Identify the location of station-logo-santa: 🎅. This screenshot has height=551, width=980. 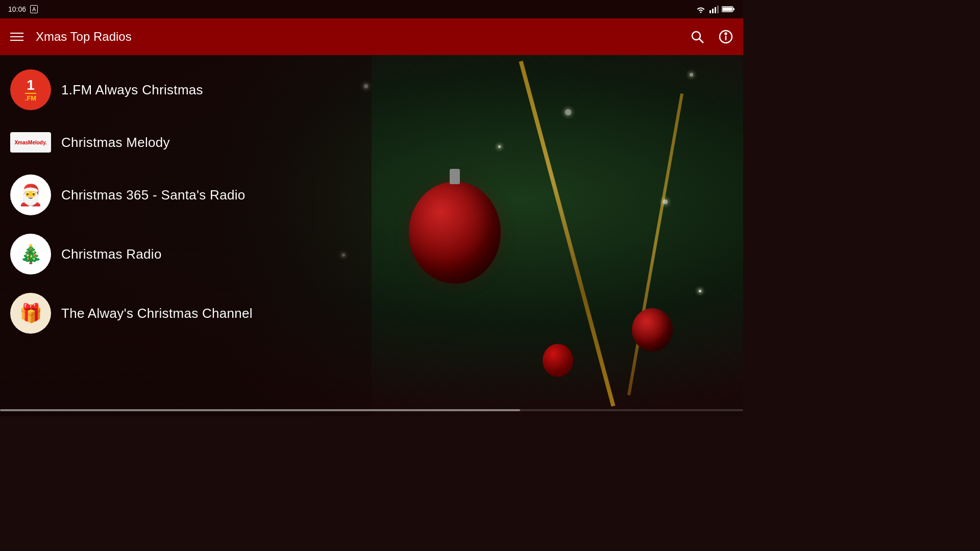
(31, 195).